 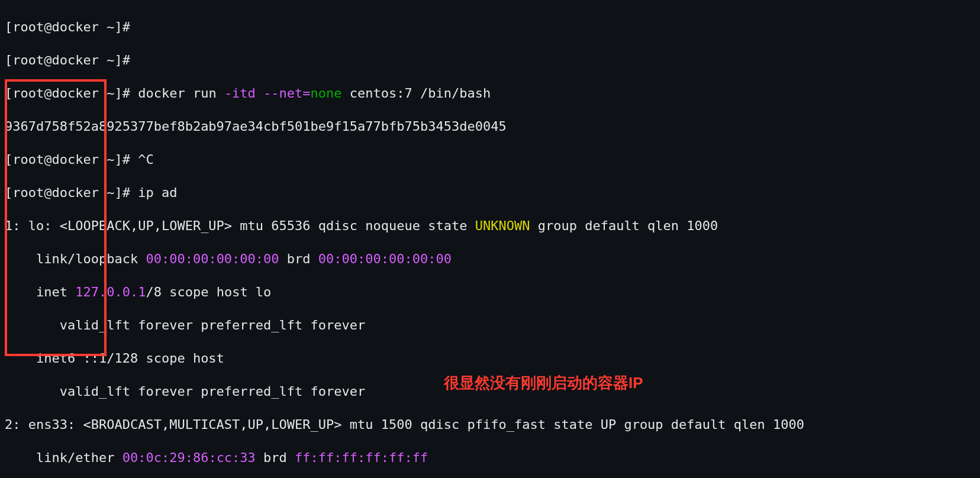 I want to click on cmd-line: [root@docker ~]# docker run -itd --net=n…, so click(x=247, y=93).